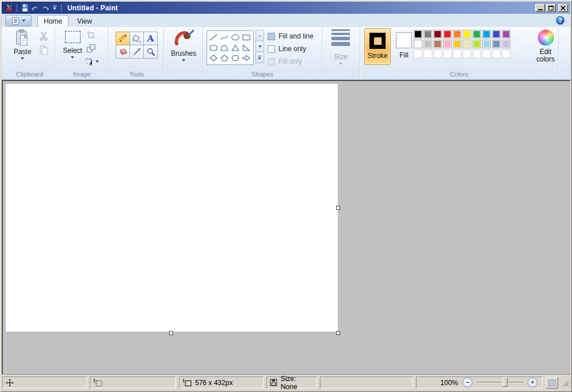 This screenshot has height=392, width=572. I want to click on stroke-color-button: Stroke, so click(377, 47).